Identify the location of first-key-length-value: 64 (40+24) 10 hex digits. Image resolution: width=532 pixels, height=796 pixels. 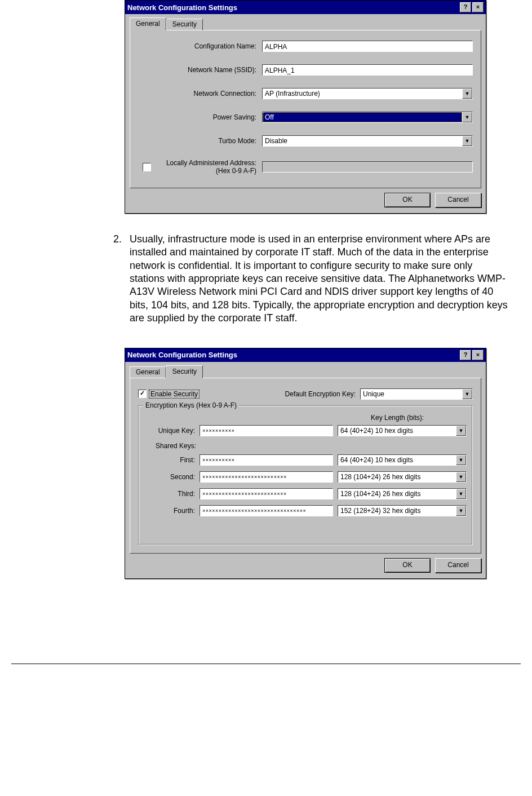
(397, 460).